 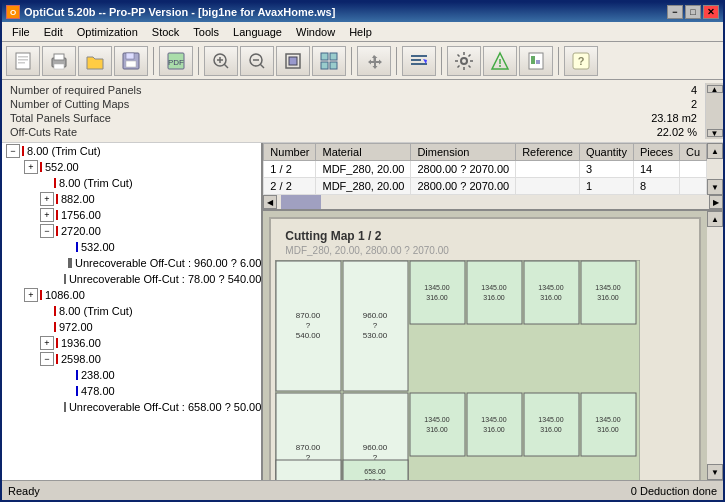 What do you see at coordinates (693, 12) in the screenshot?
I see `maximize-button: □` at bounding box center [693, 12].